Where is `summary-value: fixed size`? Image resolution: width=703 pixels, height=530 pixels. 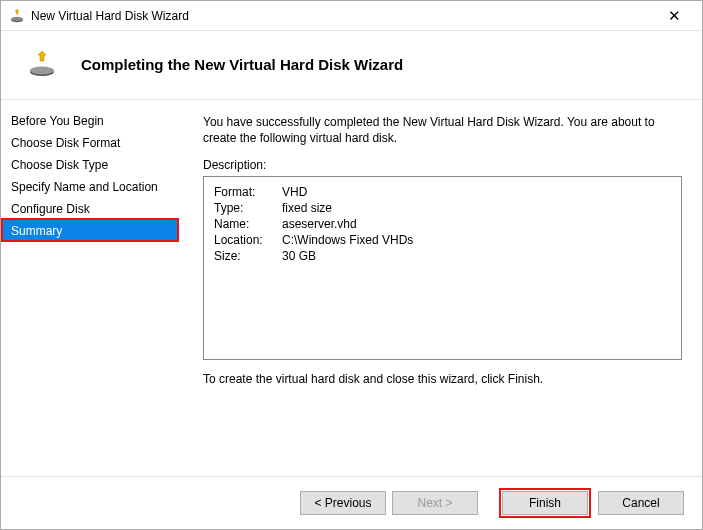
summary-value: fixed size is located at coordinates (307, 208).